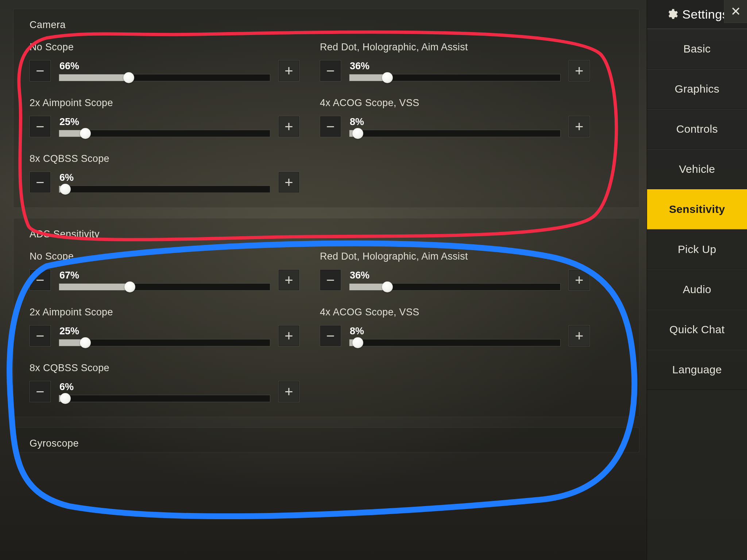 The image size is (747, 560). Describe the element at coordinates (326, 440) in the screenshot. I see `gyroscope-panel: Gyroscope` at that location.